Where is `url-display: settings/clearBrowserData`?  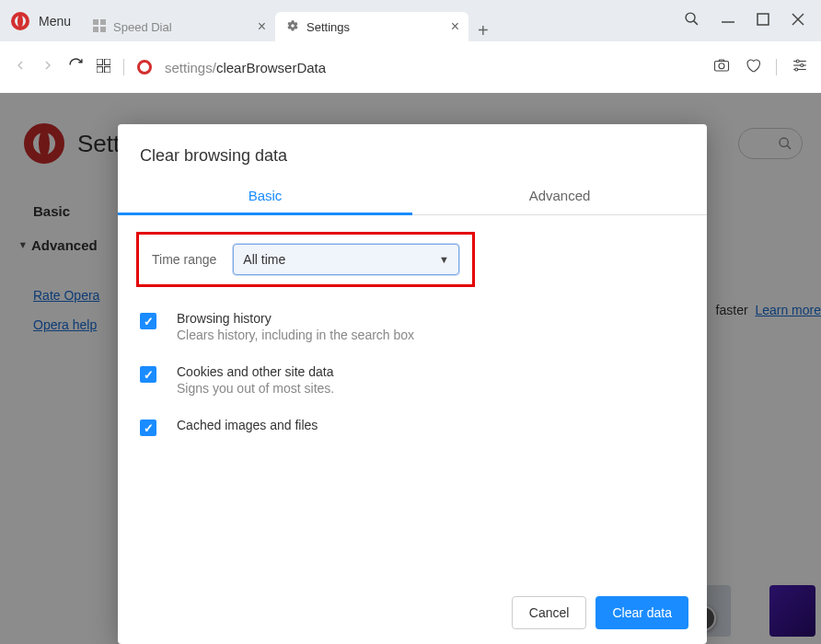 url-display: settings/clearBrowserData is located at coordinates (245, 68).